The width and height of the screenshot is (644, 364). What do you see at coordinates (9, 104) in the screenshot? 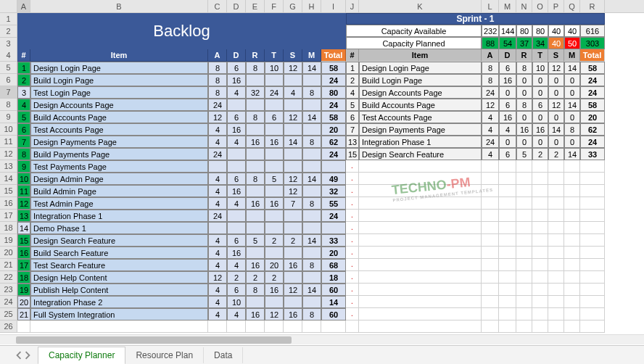
I see `row-header-8: 8` at bounding box center [9, 104].